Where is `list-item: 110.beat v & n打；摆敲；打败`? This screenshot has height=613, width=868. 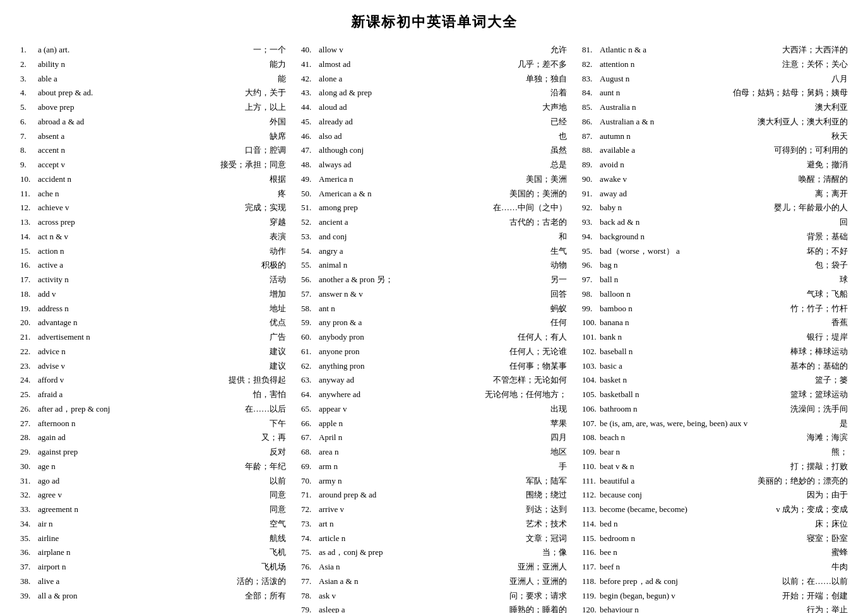
list-item: 110.beat v & n打；摆敲；打败 is located at coordinates (715, 467).